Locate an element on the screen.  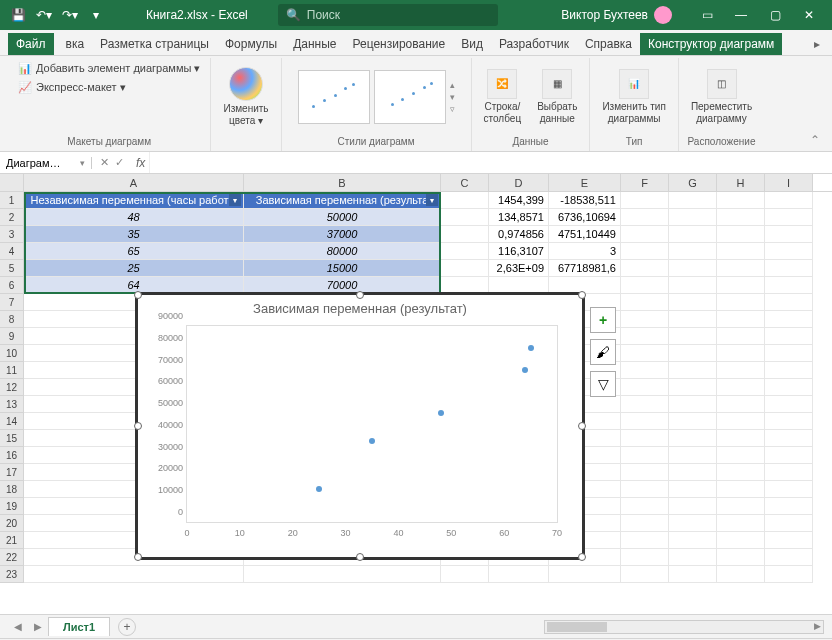
cell: Зависимая переменная (результа▾ is located at coordinates (342, 200).